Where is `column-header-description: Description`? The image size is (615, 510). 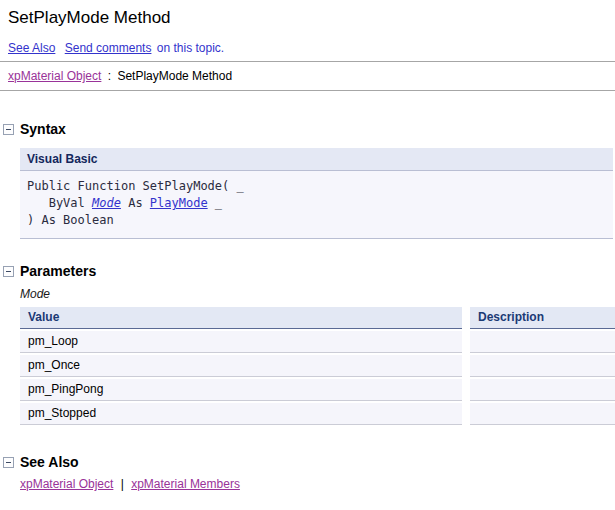 column-header-description: Description is located at coordinates (542, 318).